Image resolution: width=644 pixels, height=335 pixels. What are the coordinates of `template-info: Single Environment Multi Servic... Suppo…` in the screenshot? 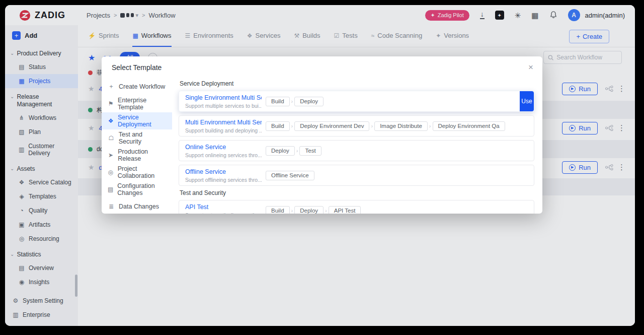 It's located at (223, 102).